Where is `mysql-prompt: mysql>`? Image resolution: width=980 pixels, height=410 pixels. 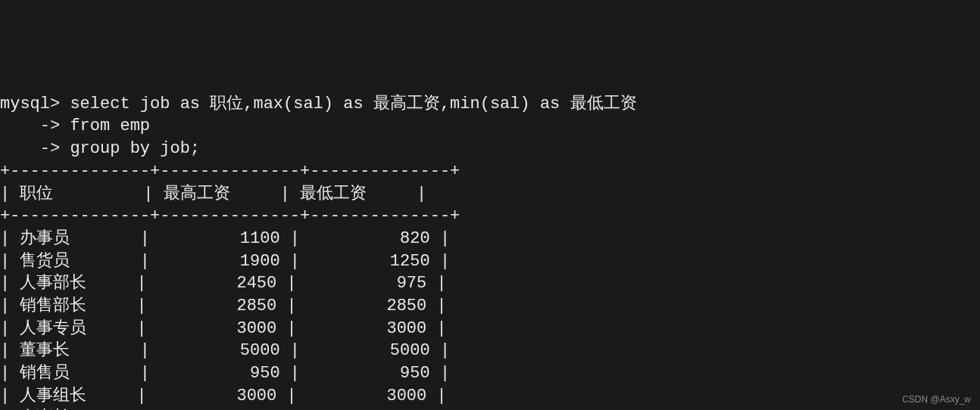
mysql-prompt: mysql> is located at coordinates (30, 104).